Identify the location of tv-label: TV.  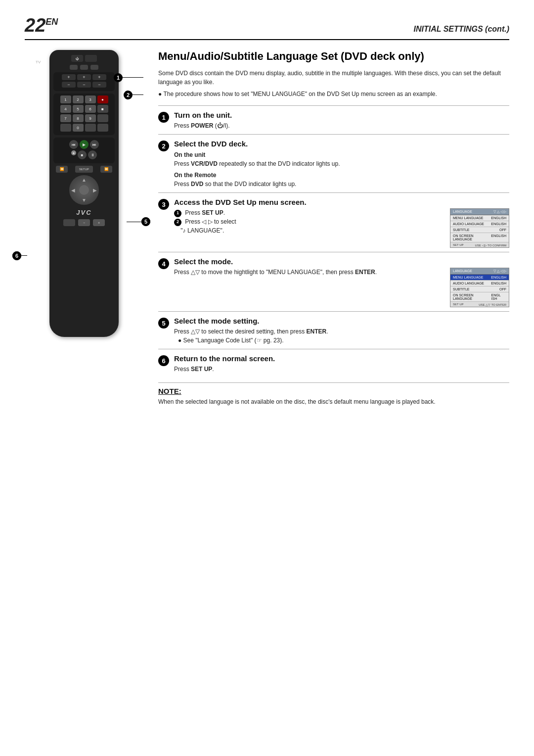
(38, 62).